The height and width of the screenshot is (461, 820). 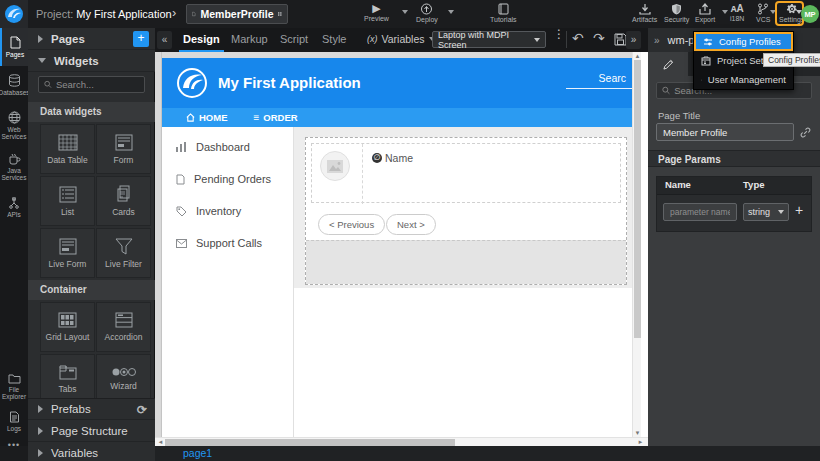 What do you see at coordinates (202, 40) in the screenshot?
I see `tab-design: Design` at bounding box center [202, 40].